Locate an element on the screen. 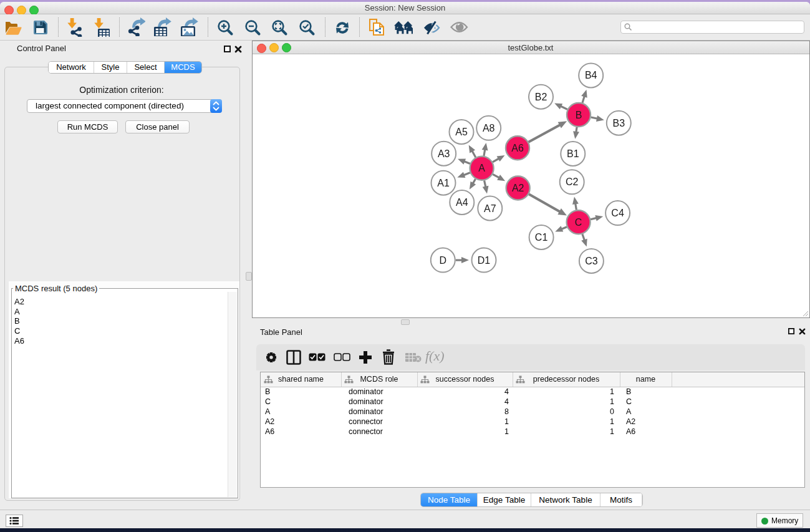  svg-text: C1 is located at coordinates (541, 237).